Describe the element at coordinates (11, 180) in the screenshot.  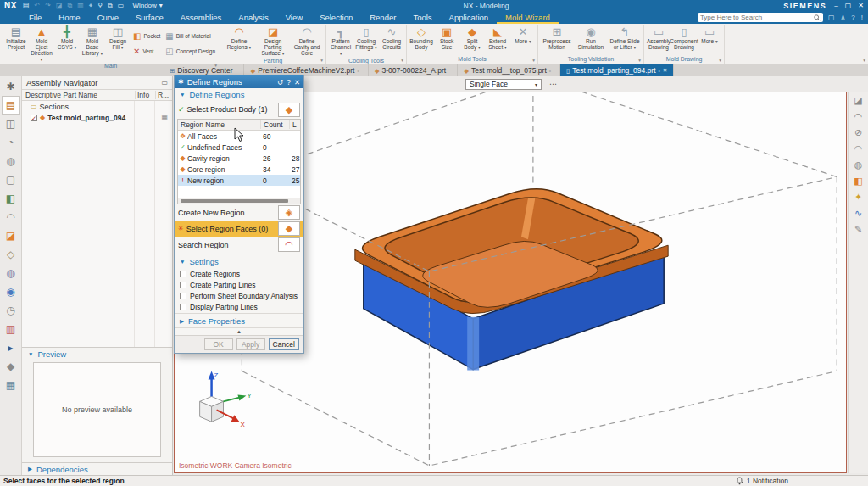
I see `box-icon: ▢` at that location.